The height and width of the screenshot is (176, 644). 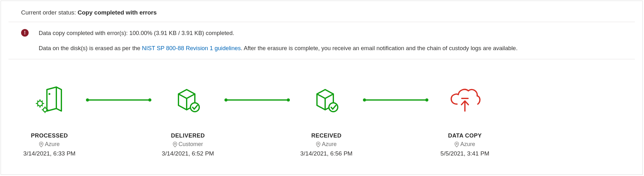 I want to click on alert-line-2-post: . After the erasure is complete, you rec…, so click(x=379, y=48).